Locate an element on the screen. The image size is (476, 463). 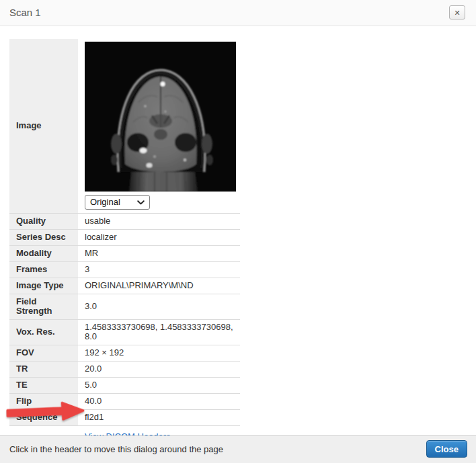
mri-image is located at coordinates (160, 117).